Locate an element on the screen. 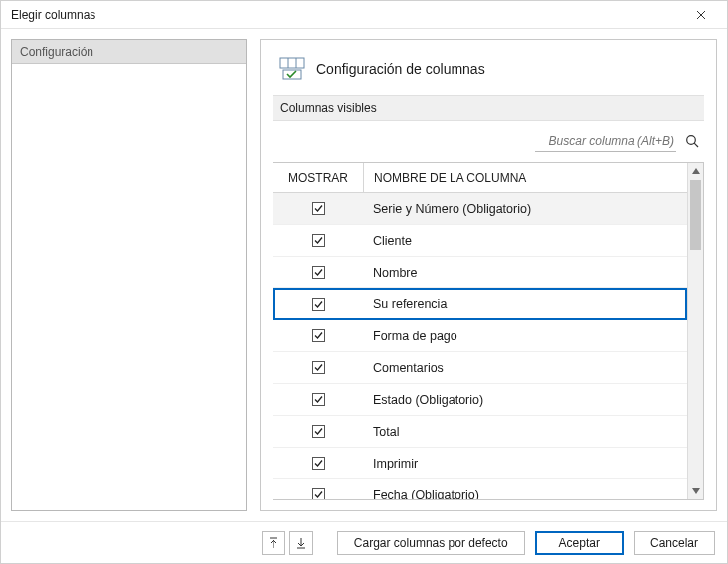  cell-column-name: Estado (Obligatorio) is located at coordinates (525, 400).